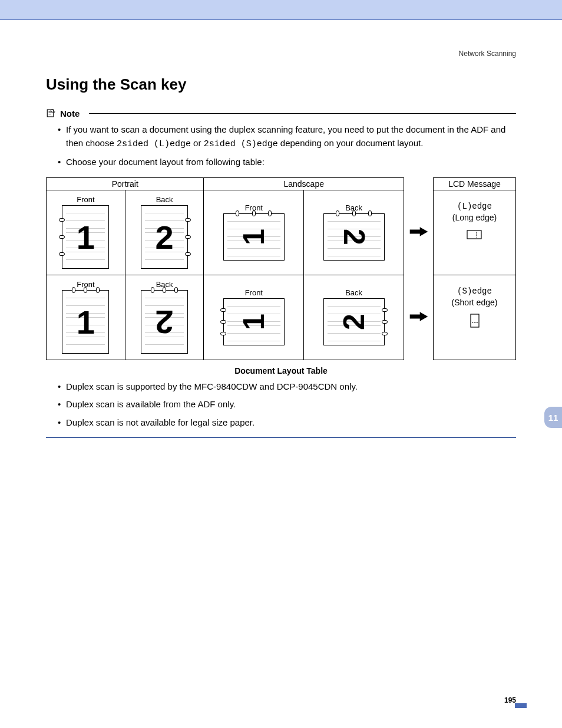  I want to click on list-item: Duplex scan is supported by the MFC-9840…, so click(287, 387).